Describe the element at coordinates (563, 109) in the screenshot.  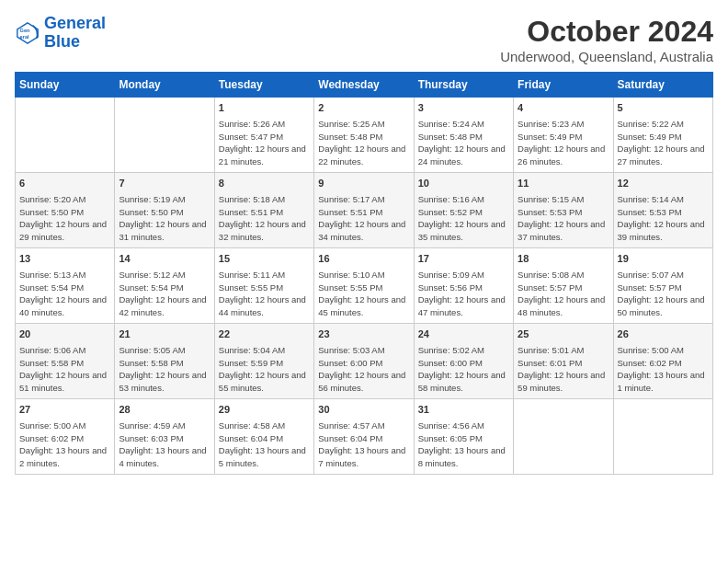
I see `day-number: 4` at that location.